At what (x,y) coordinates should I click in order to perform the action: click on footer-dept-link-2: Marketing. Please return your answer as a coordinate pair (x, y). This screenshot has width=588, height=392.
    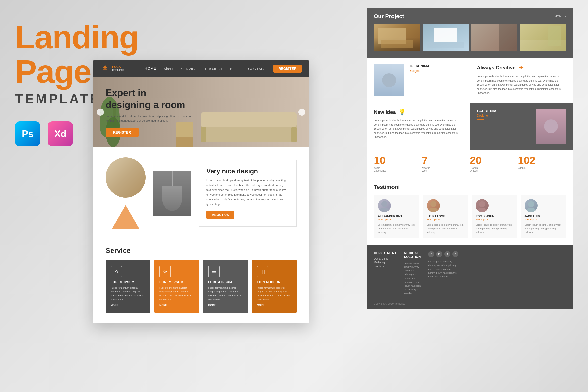
    Looking at the image, I should click on (385, 262).